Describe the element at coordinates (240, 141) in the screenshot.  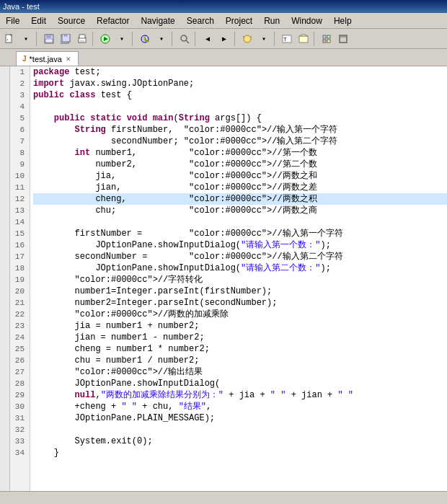
I see `code-line: secondNumber; "color:#0000cc">//输入第二个字符` at that location.